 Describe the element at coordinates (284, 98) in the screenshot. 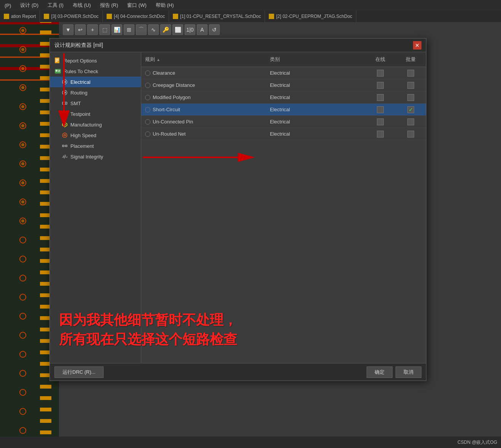

I see `table-row: Modified Polygon Electrical` at that location.